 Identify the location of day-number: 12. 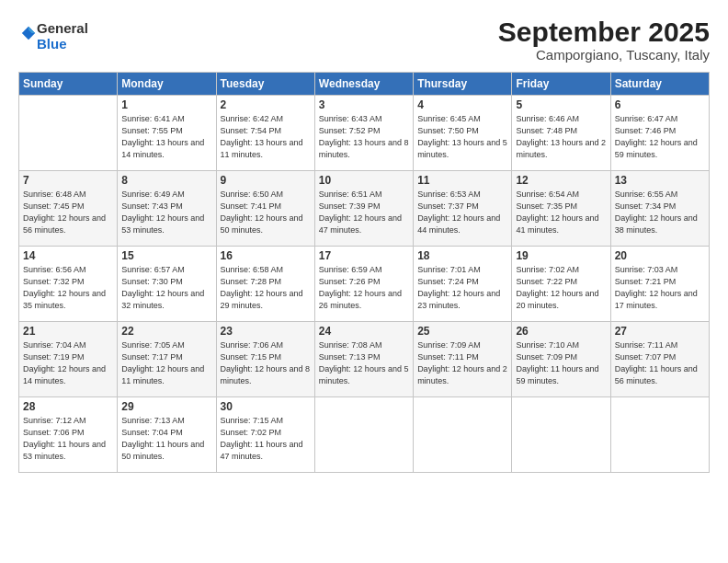
(561, 180).